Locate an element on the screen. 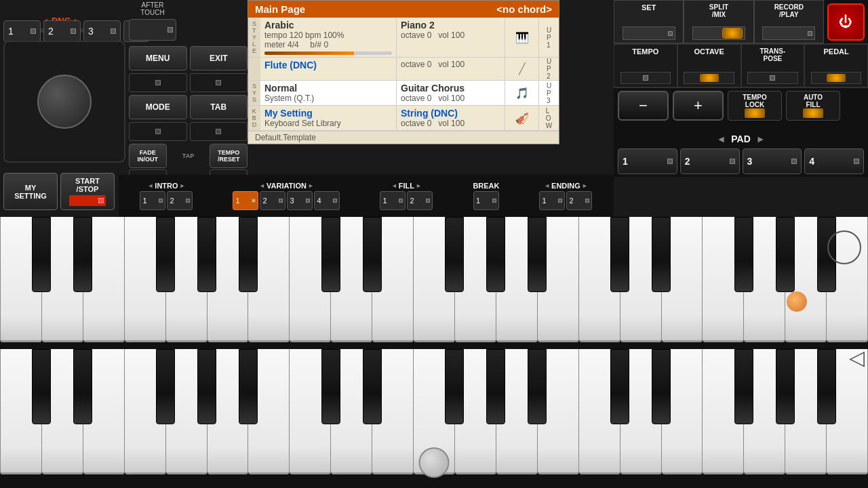 The height and width of the screenshot is (488, 868). break-btn-1: 1 is located at coordinates (486, 201).